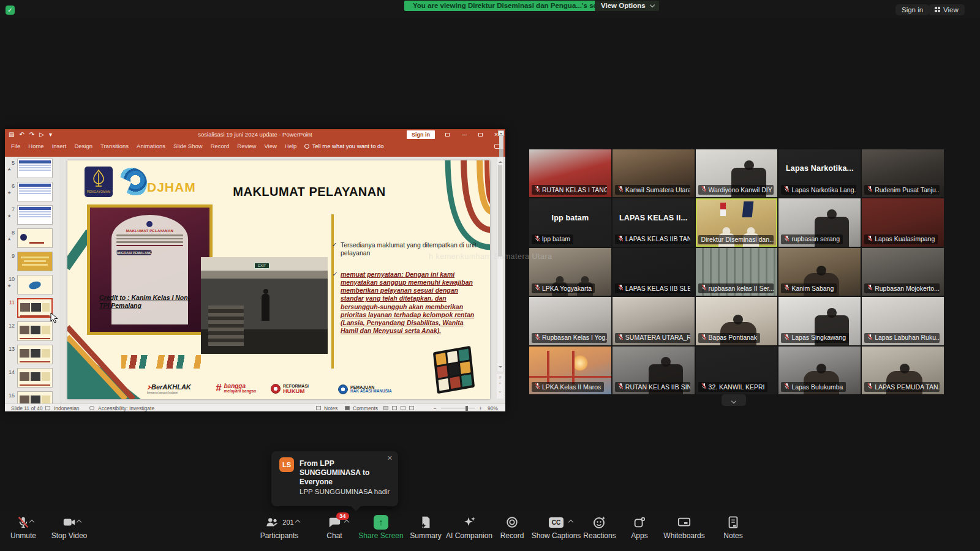  I want to click on participant-tile-9: rupbasan serang, so click(820, 222).